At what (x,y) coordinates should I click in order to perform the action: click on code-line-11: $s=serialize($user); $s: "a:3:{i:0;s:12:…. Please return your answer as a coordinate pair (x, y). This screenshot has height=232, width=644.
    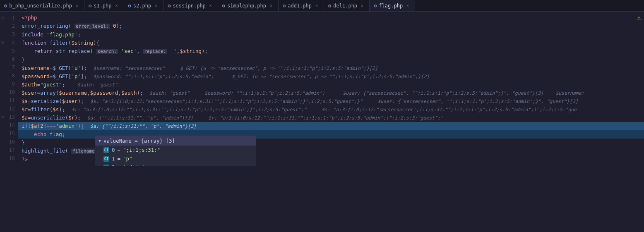
    Looking at the image, I should click on (331, 101).